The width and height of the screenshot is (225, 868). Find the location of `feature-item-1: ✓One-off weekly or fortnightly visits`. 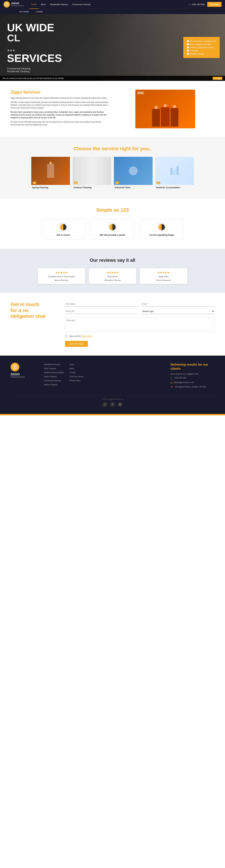

feature-item-1: ✓One-off weekly or fortnightly visits is located at coordinates (201, 41).